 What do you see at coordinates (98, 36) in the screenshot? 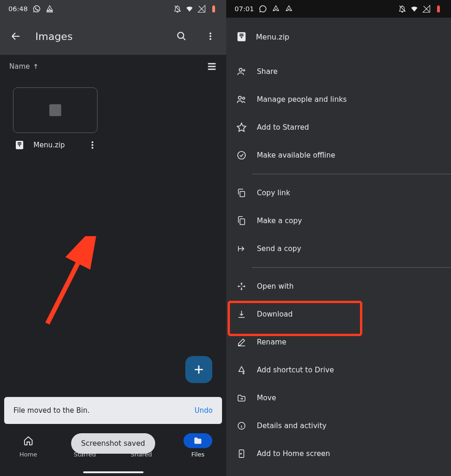
I see `page-title: Images` at bounding box center [98, 36].